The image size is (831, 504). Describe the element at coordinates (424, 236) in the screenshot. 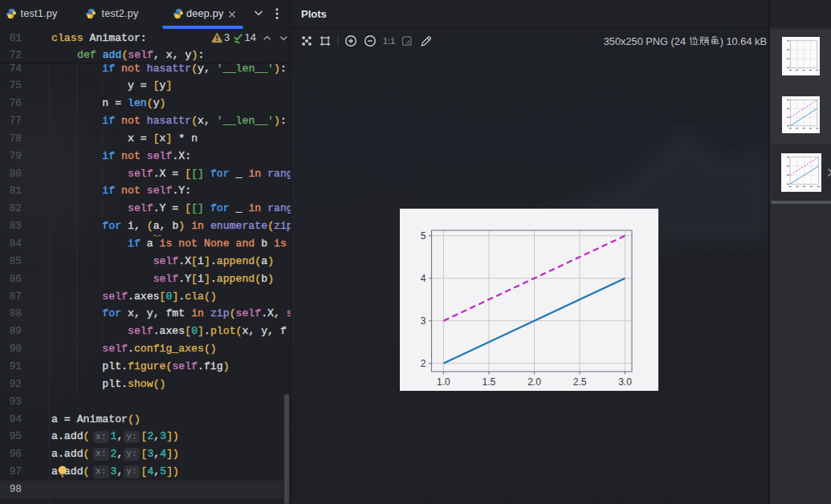

I see `svg-text: 5` at that location.